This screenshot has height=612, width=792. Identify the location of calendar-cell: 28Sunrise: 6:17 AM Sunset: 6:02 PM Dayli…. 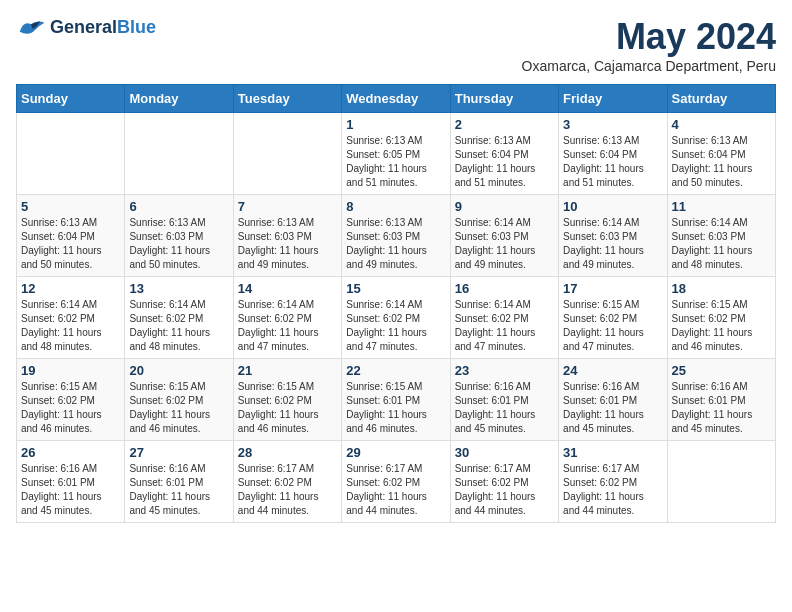
(287, 482).